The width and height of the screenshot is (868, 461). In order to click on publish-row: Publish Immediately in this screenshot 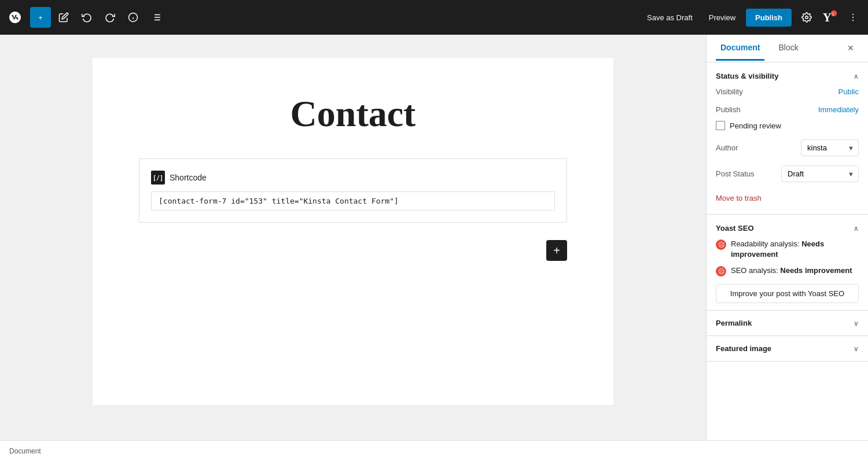, I will do `click(787, 110)`.